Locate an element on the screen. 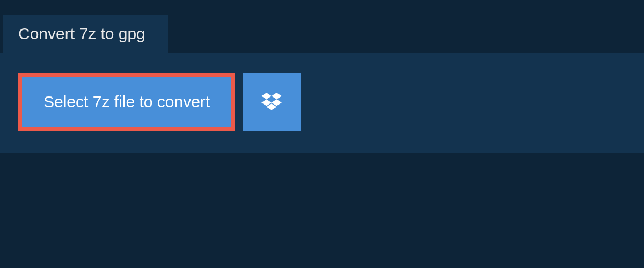  dropbox-icon is located at coordinates (272, 102).